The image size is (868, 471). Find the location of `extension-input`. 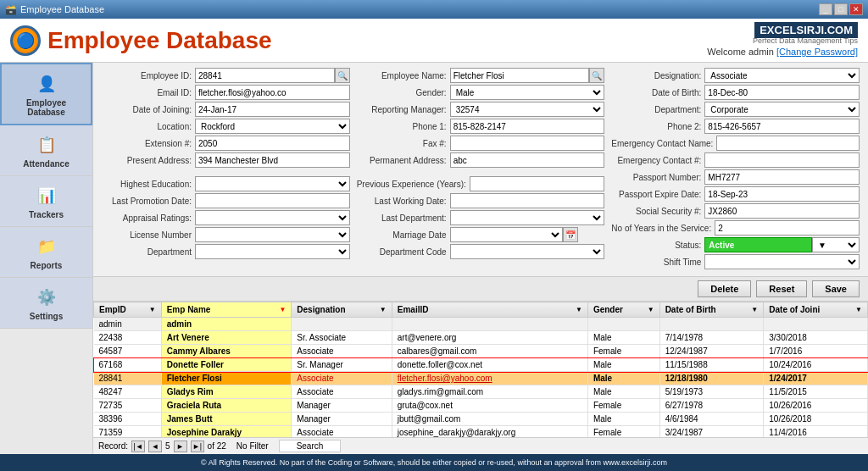

extension-input is located at coordinates (273, 143).